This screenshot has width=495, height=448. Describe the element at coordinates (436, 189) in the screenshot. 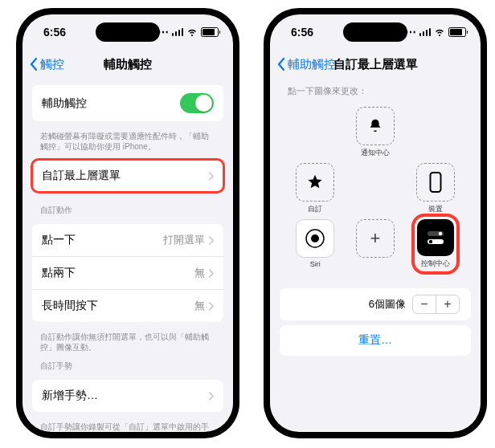

I see `slot-device: 裝置` at that location.